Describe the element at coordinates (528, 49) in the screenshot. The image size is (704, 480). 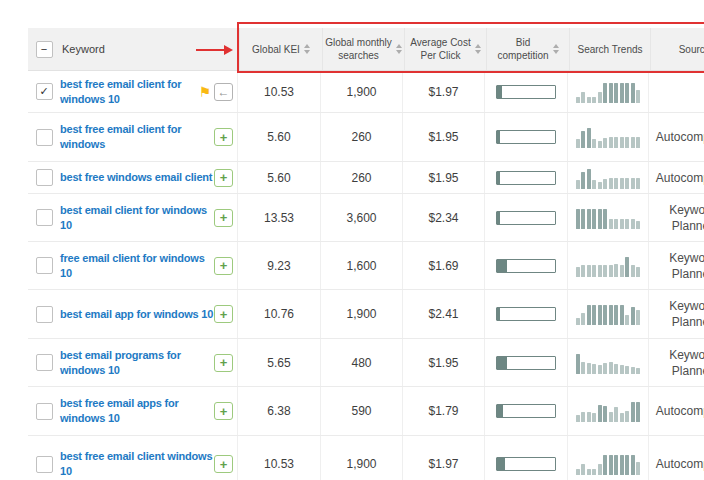
I see `header-cell-bid-competition: Bid competition` at that location.